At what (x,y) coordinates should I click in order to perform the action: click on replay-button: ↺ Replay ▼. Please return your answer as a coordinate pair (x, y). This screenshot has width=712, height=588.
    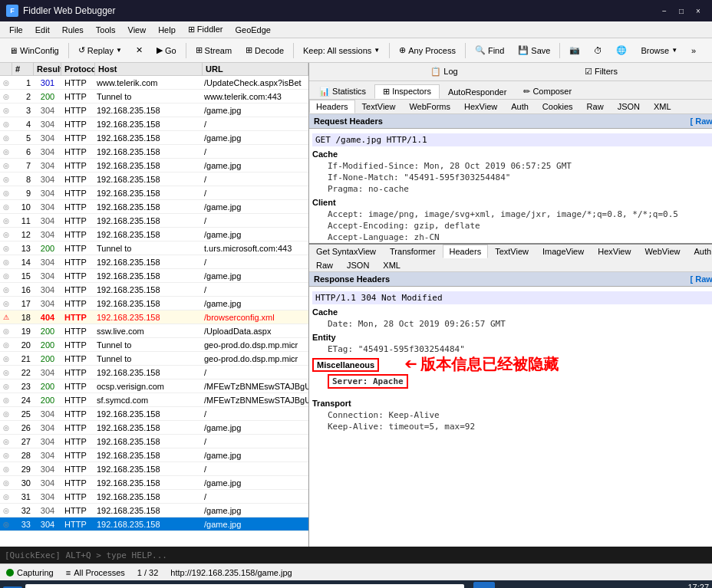
    Looking at the image, I should click on (100, 51).